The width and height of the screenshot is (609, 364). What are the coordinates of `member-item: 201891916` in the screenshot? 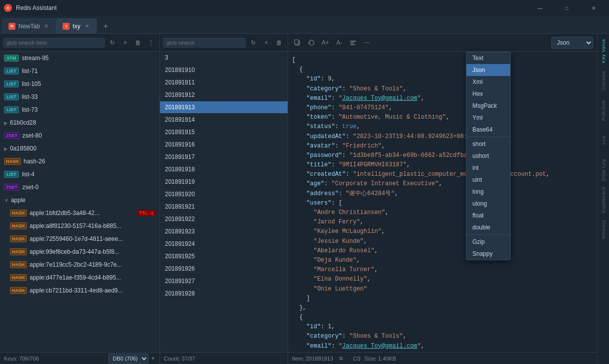 It's located at (224, 145).